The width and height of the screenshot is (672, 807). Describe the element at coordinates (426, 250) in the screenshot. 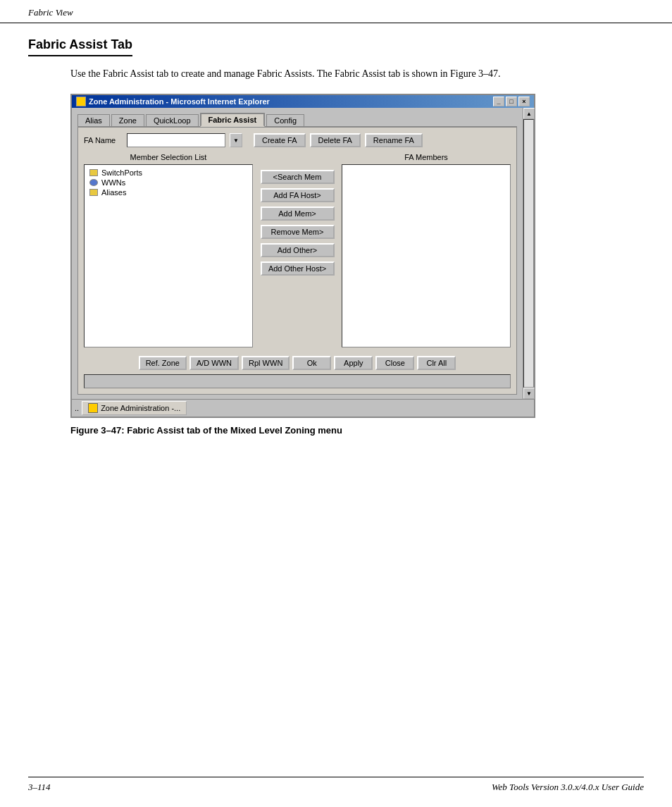

I see `fa-members-list: FA Members` at that location.